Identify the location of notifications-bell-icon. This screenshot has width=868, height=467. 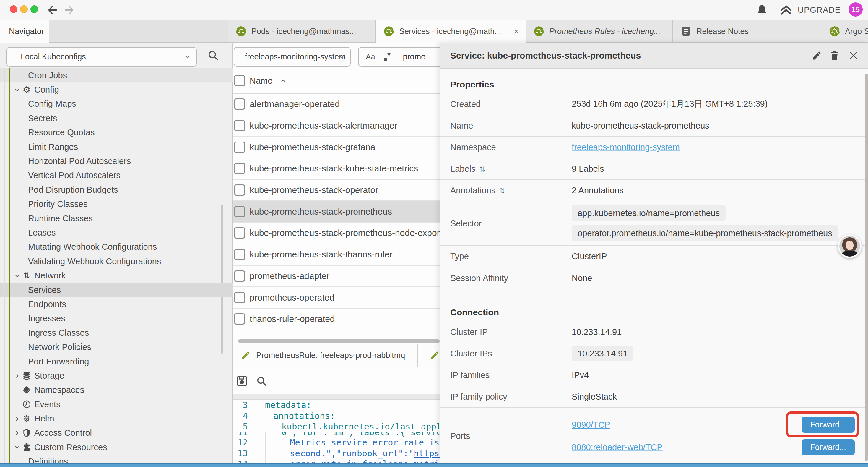
(762, 10).